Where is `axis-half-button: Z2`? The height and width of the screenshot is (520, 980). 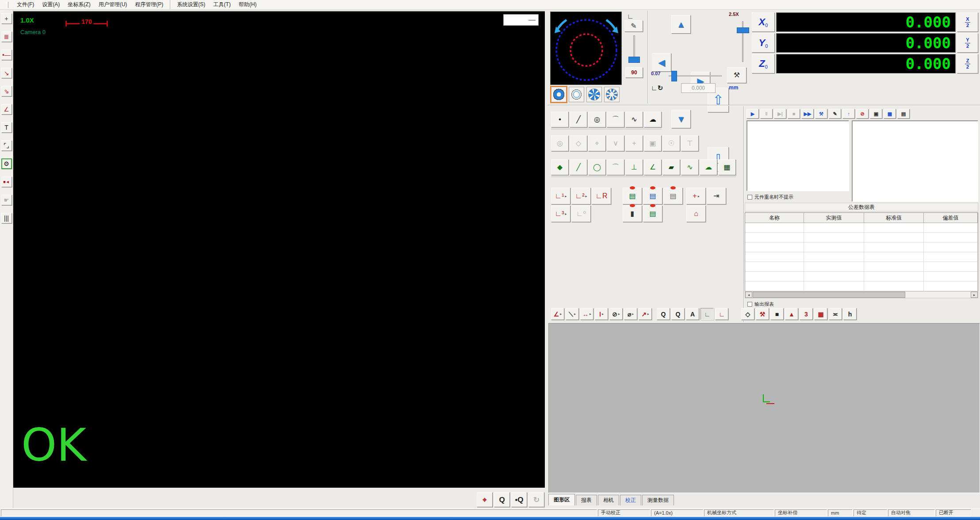 axis-half-button: Z2 is located at coordinates (968, 64).